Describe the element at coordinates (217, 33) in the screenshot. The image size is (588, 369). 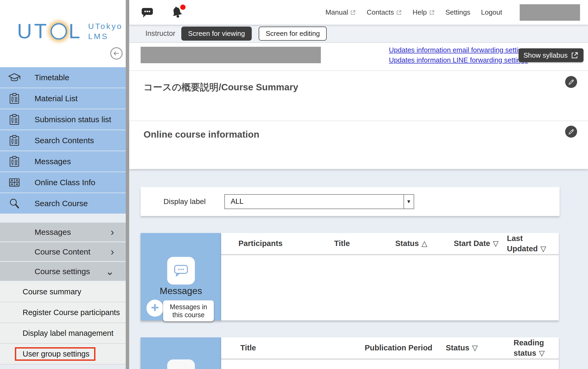
I see `tab-screen-for-viewing: Screen for viewing` at that location.